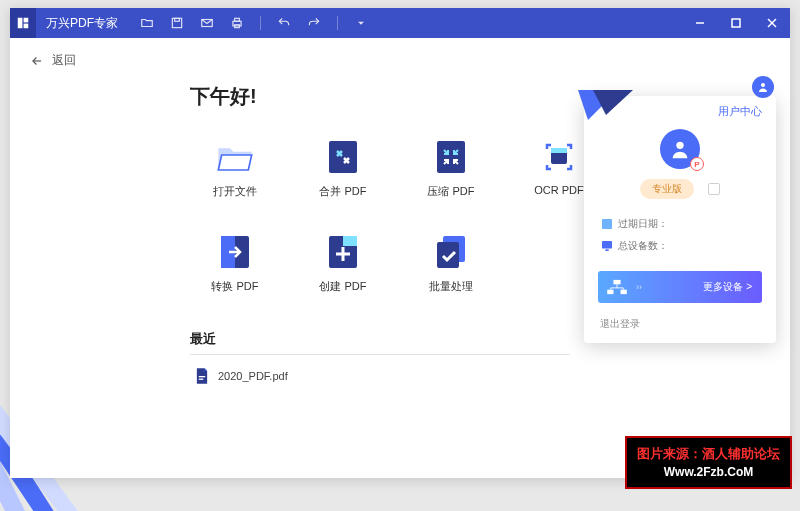 The width and height of the screenshot is (800, 511). Describe the element at coordinates (451, 264) in the screenshot. I see `tile-batch-process: 批量处理` at that location.